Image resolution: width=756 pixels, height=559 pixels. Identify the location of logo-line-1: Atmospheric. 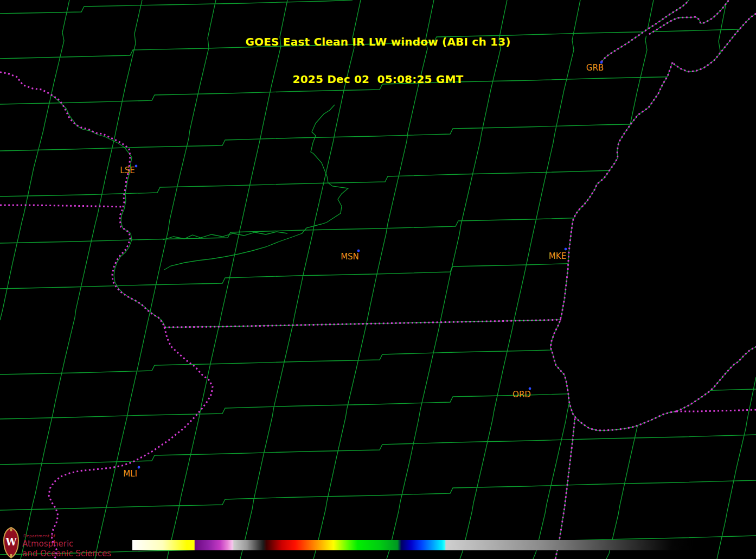
(67, 544).